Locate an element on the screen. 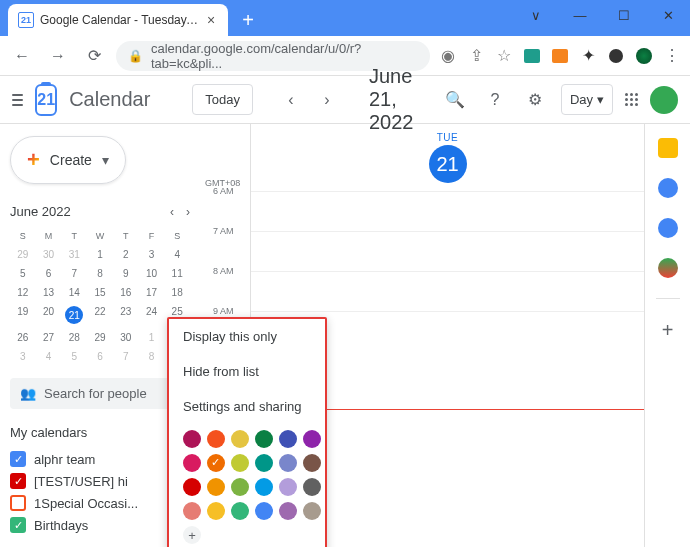 This screenshot has height=547, width=690. browser-menu-icon: ⋮ is located at coordinates (672, 56).